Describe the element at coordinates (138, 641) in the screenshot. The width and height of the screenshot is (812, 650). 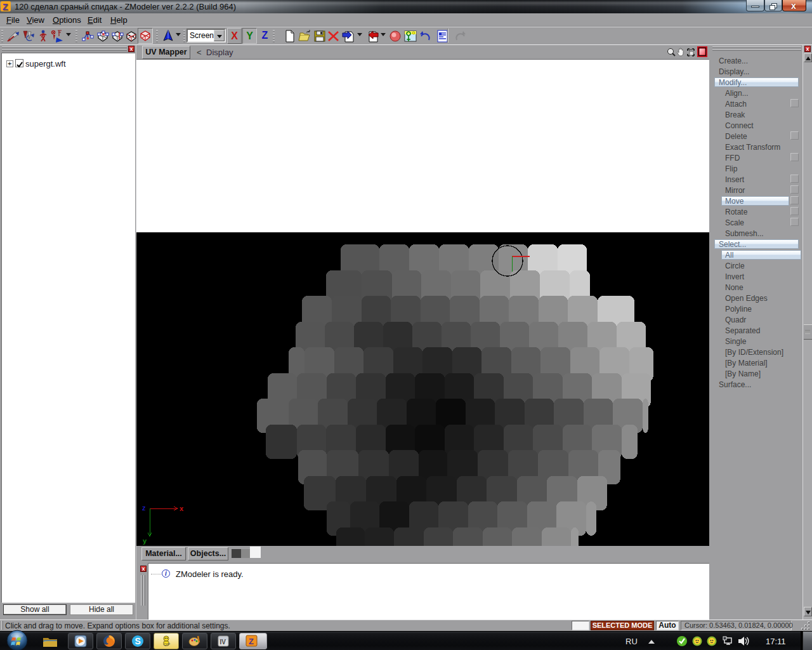
I see `svg-text: S` at that location.